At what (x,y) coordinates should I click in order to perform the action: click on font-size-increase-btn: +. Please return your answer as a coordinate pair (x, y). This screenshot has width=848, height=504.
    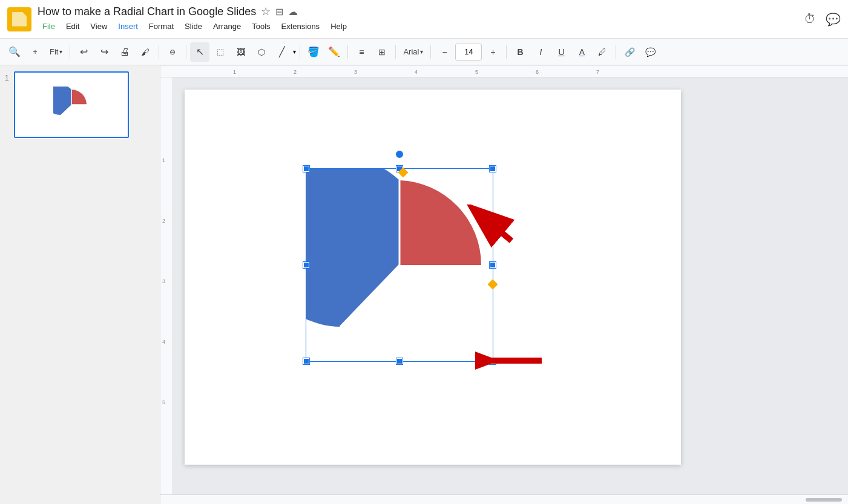
    Looking at the image, I should click on (493, 52).